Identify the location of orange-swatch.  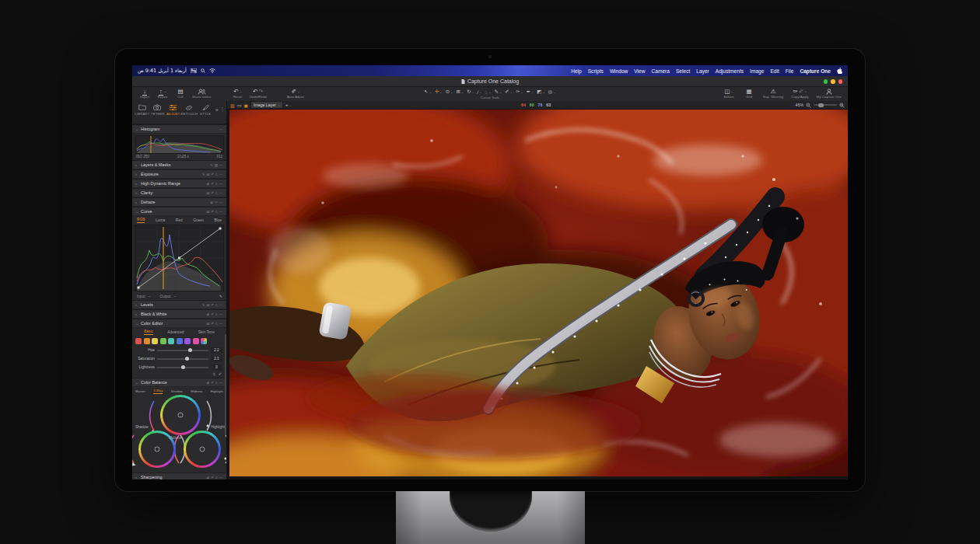
(147, 341).